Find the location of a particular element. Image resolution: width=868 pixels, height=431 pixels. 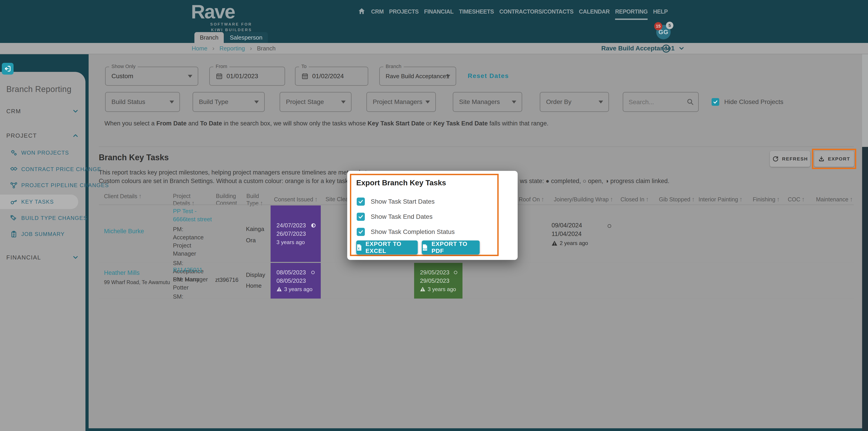

green-task-cell: 29/05/2023 29/05/2023 3 years ago is located at coordinates (438, 281).